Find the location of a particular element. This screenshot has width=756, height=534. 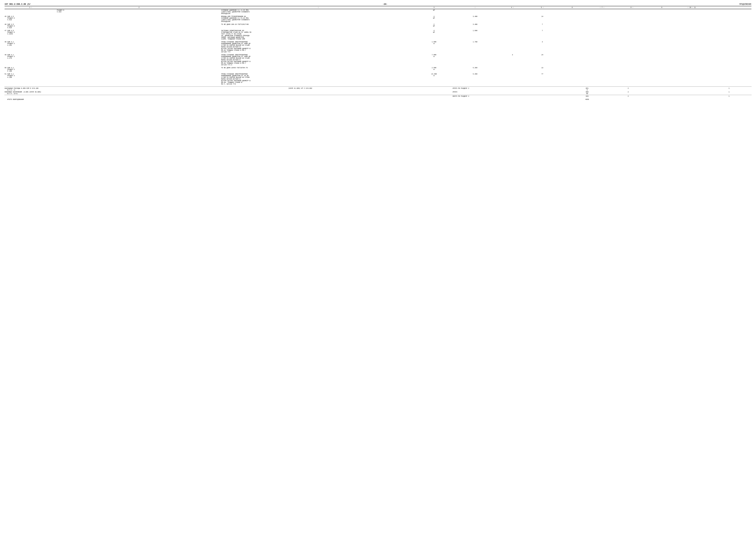

vsego-v8: 2 is located at coordinates (628, 96).